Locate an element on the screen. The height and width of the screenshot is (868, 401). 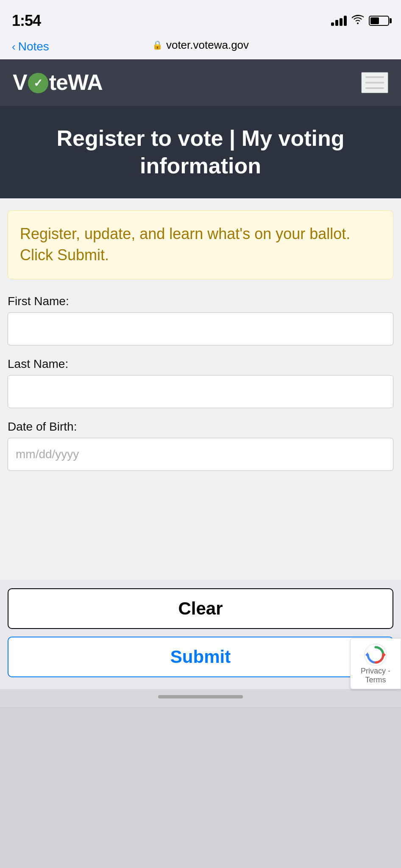
battery-icon is located at coordinates (379, 21).